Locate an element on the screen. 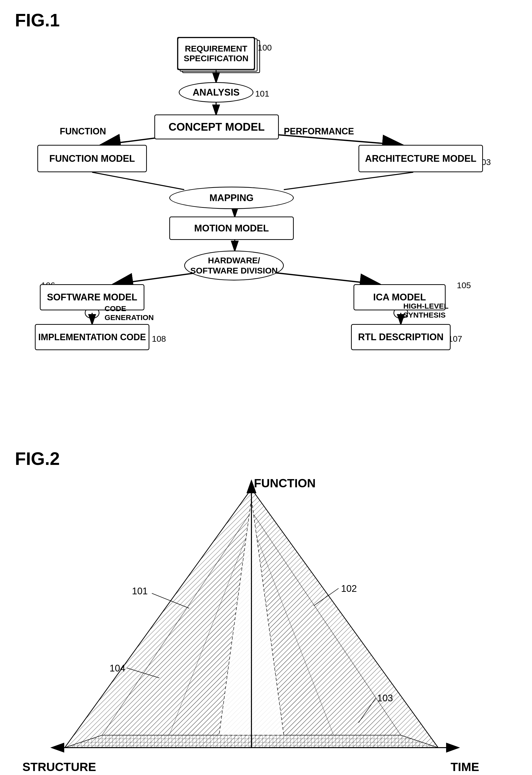  fig2-label: FIG.2 is located at coordinates (266, 459).